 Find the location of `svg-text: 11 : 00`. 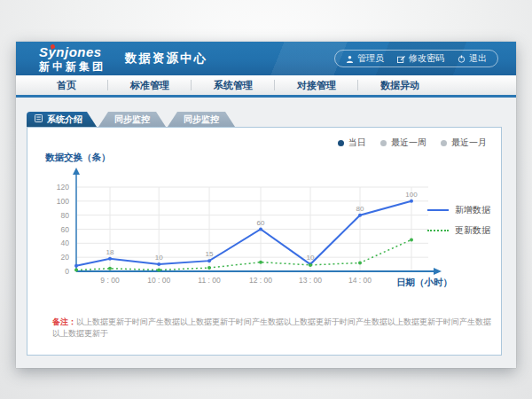

svg-text: 11 : 00 is located at coordinates (209, 280).